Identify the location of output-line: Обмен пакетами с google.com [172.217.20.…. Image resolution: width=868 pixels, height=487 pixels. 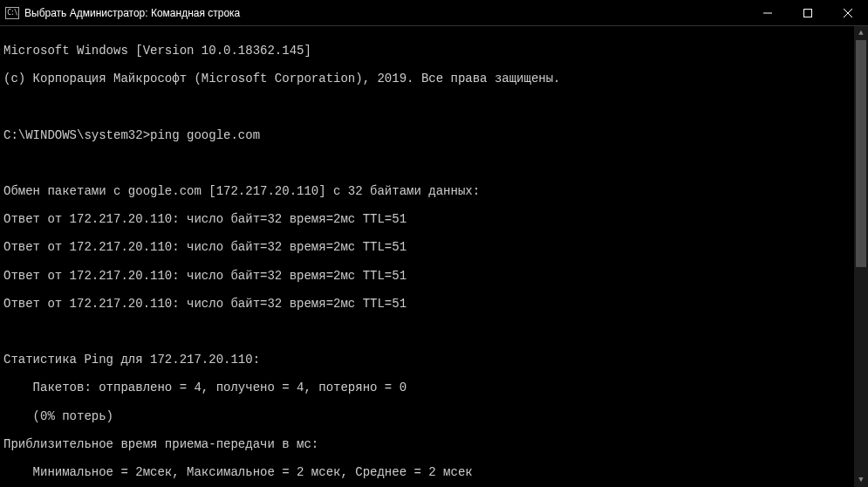
(434, 191).